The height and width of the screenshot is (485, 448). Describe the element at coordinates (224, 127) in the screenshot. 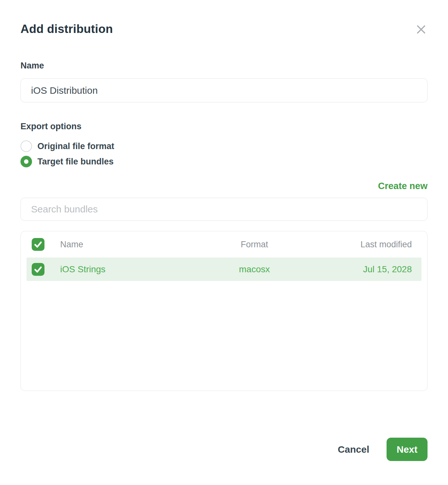

I see `export-options-label: Export options` at that location.